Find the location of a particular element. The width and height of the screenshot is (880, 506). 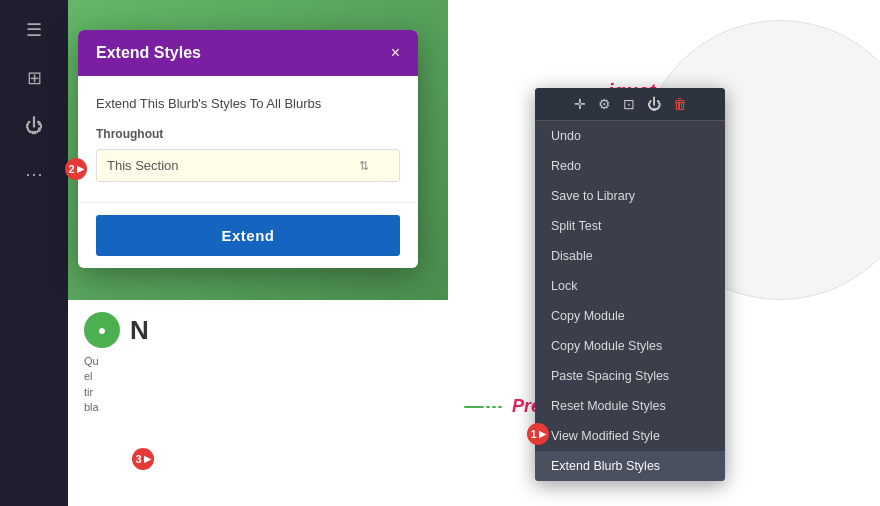

context-menu-reset-module: Reset Module Styles is located at coordinates (630, 406).